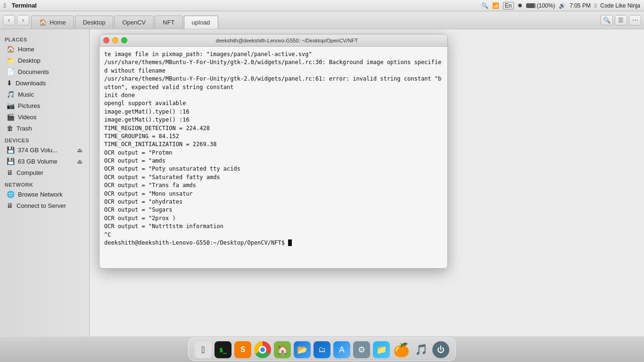  What do you see at coordinates (10, 106) in the screenshot?
I see `pictures-icon: 📷` at bounding box center [10, 106].